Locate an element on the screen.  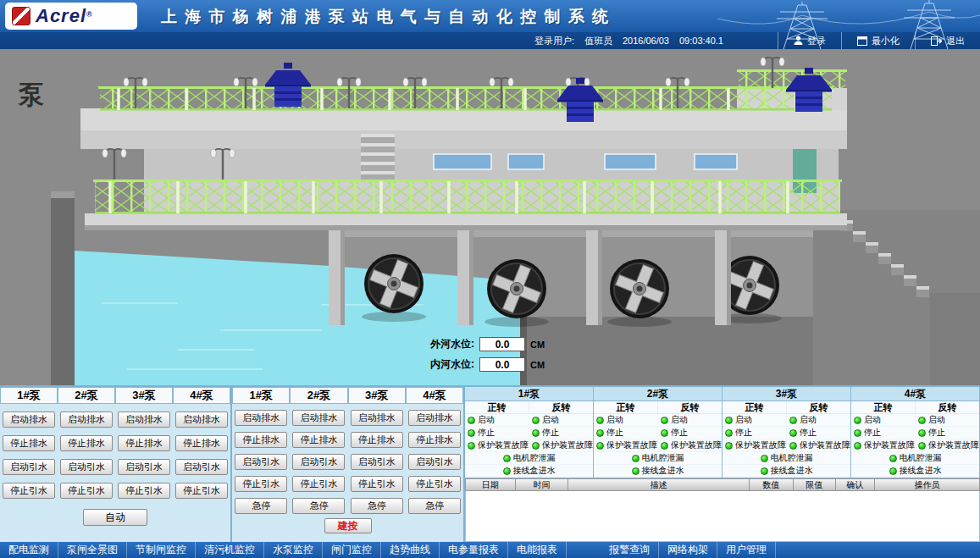
status-label: 启动 is located at coordinates (486, 420).